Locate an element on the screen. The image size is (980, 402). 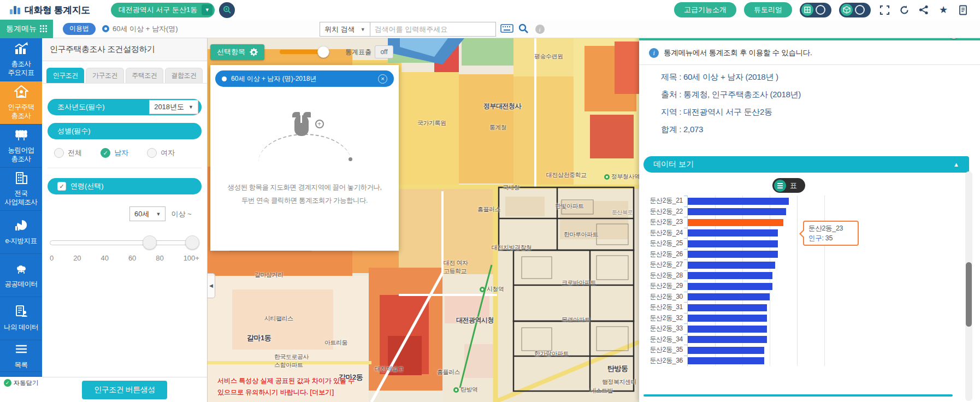
chart-row: 둔산2동_26 is located at coordinates (792, 255).